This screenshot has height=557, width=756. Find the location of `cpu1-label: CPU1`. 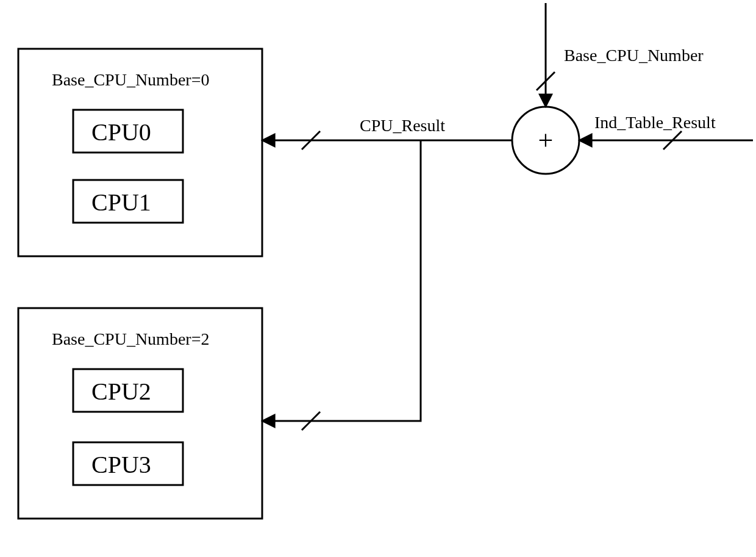

cpu1-label: CPU1 is located at coordinates (121, 203).